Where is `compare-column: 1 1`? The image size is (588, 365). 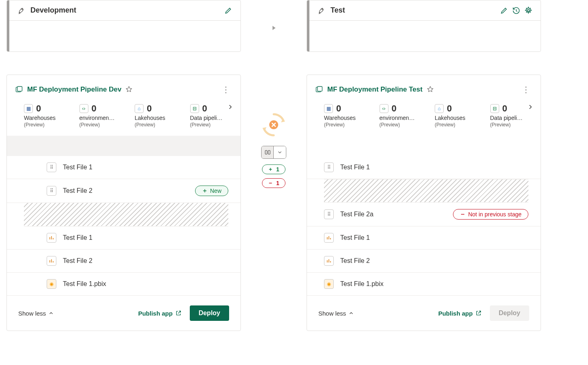
compare-column: 1 1 is located at coordinates (274, 165).